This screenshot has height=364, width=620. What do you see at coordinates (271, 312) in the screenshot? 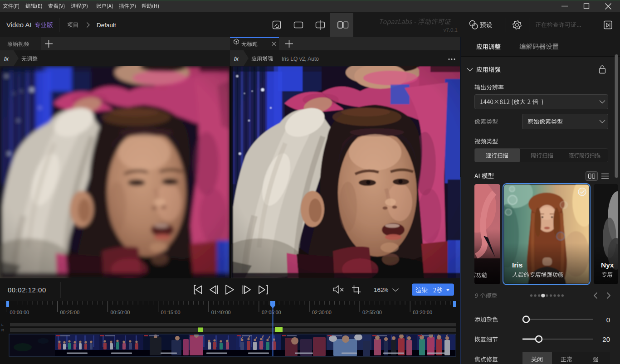
I see `svg-text: 02:05:00` at bounding box center [271, 312].